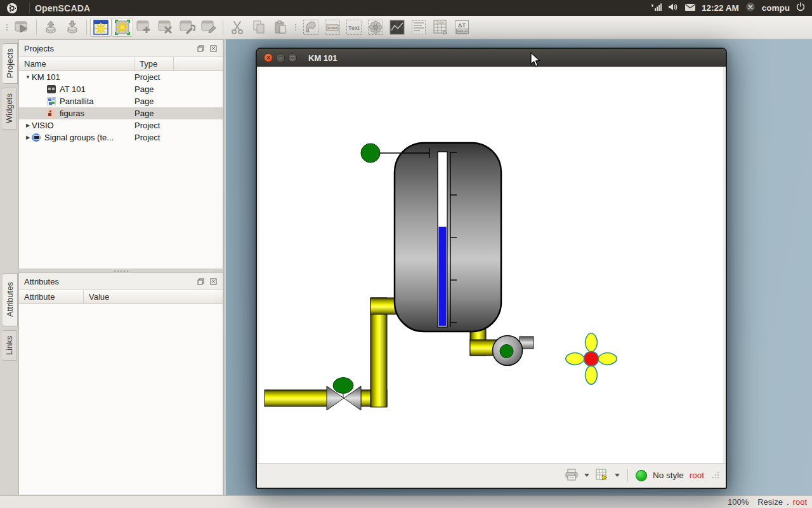 This screenshot has height=508, width=812. I want to click on paste-button, so click(280, 27).